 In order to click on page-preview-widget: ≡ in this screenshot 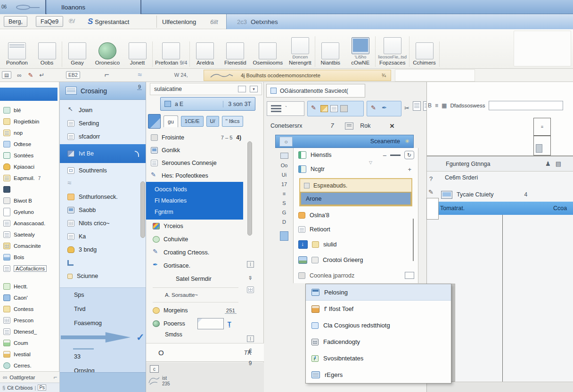, I will do `click(542, 137)`.